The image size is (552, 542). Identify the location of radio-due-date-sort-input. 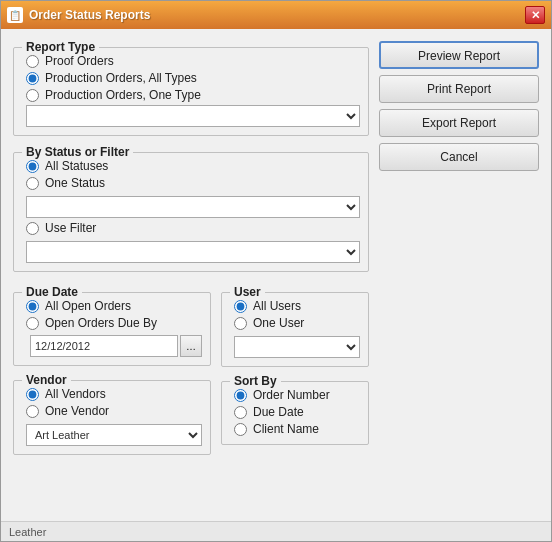
(240, 412).